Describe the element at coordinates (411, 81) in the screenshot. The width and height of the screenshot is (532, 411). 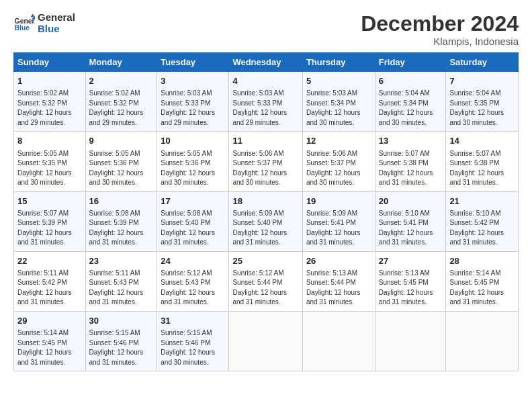
I see `day-number: 6` at that location.